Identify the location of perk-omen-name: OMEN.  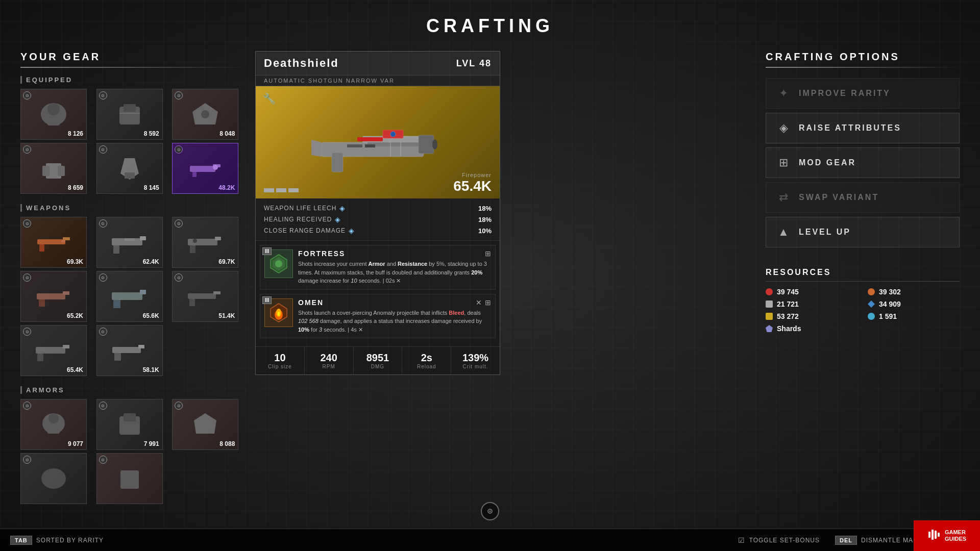
(311, 303).